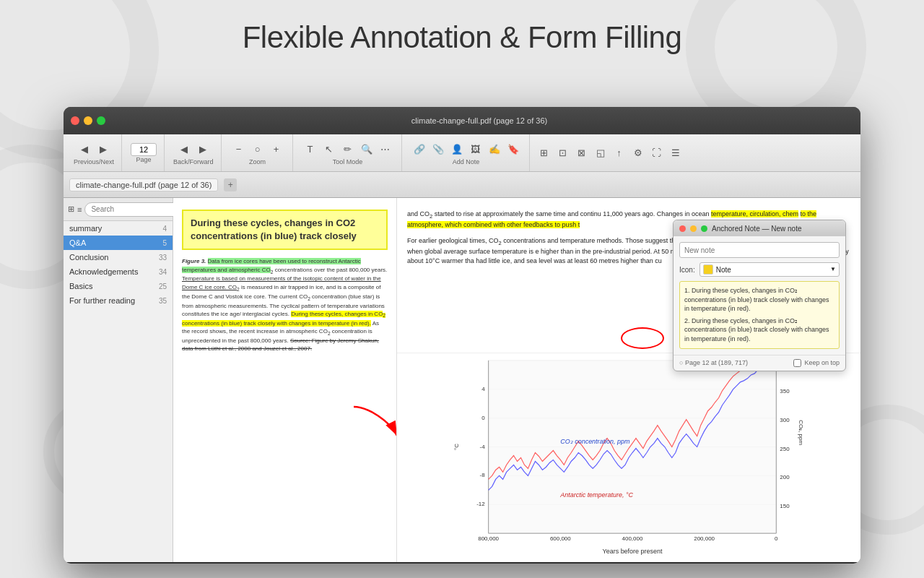 The width and height of the screenshot is (924, 578). I want to click on next-button: ▶, so click(103, 150).